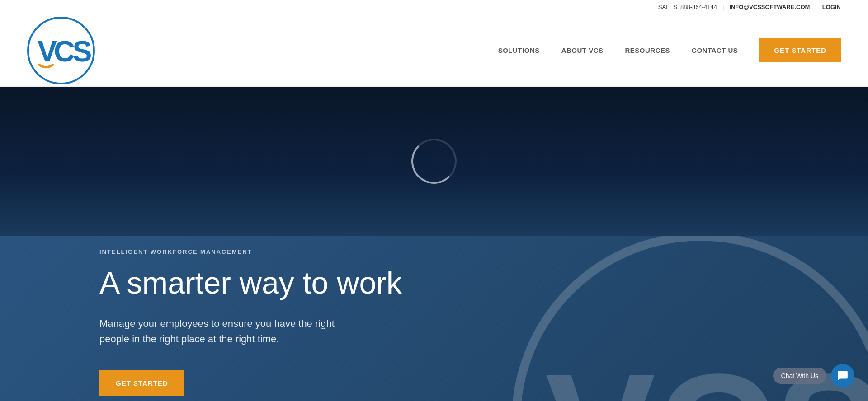 This screenshot has height=401, width=868. Describe the element at coordinates (142, 383) in the screenshot. I see `hero-cta-button: GET STARTED` at that location.